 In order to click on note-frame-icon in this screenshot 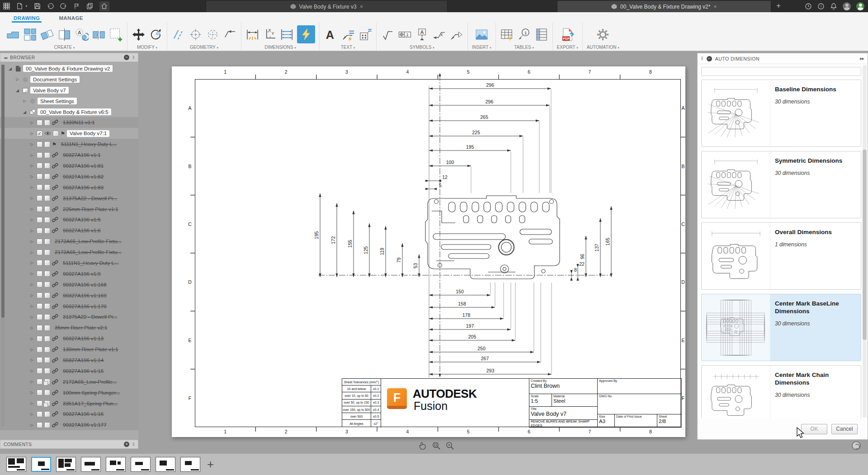, I will do `click(365, 34)`.